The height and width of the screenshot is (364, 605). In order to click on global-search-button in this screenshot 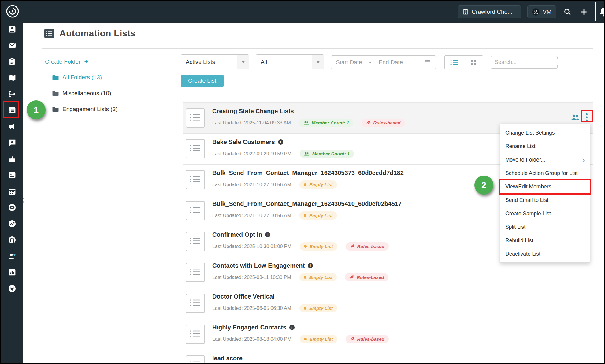, I will do `click(567, 12)`.